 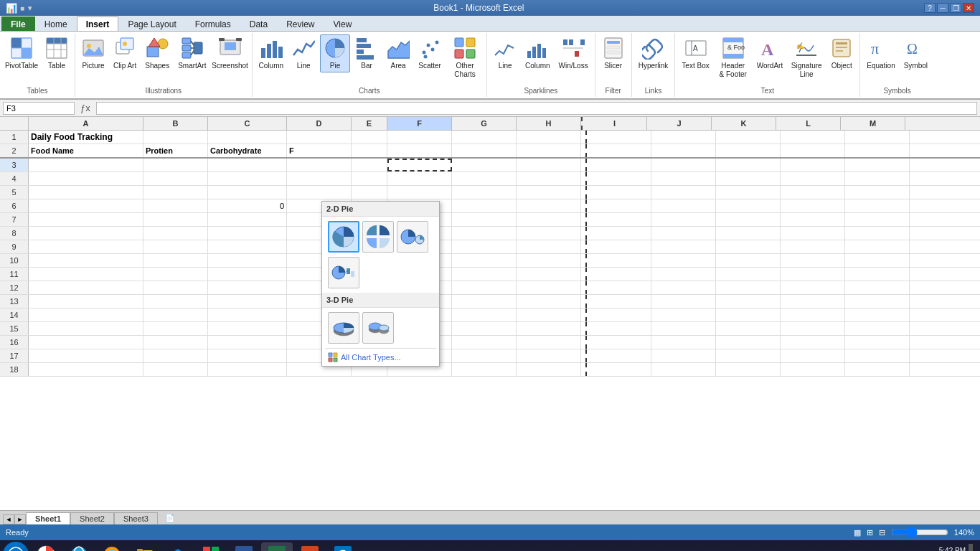 What do you see at coordinates (877, 329) in the screenshot?
I see `cell-m15` at bounding box center [877, 329].